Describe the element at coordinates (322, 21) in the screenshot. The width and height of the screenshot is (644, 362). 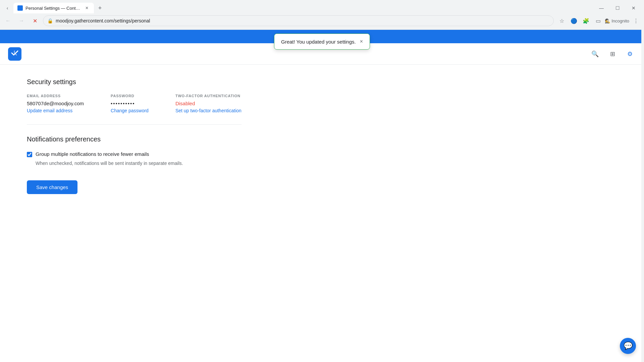
I see `address-bar: ← → ✕ 🔒 moodjoy.gathercontent.com/settin…` at that location.